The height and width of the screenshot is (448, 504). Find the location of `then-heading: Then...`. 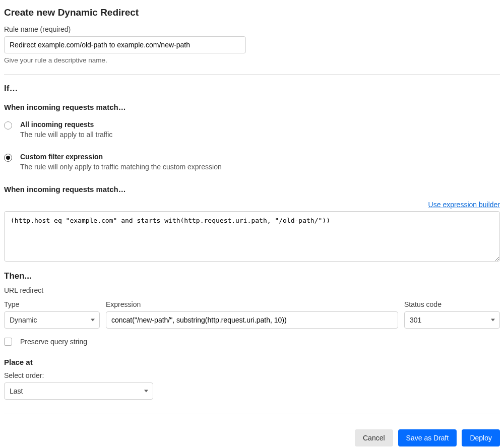

then-heading: Then... is located at coordinates (252, 276).